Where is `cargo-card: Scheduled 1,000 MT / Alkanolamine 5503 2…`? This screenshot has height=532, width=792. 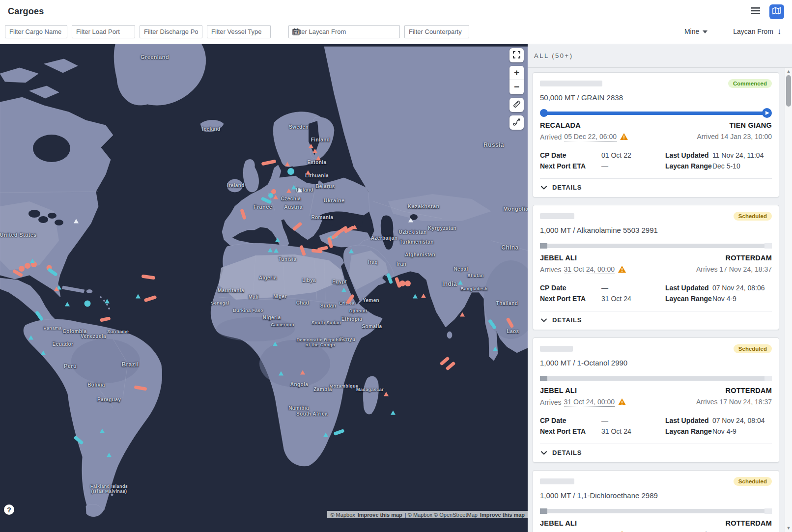
cargo-card: Scheduled 1,000 MT / Alkanolamine 5503 2… is located at coordinates (656, 267).